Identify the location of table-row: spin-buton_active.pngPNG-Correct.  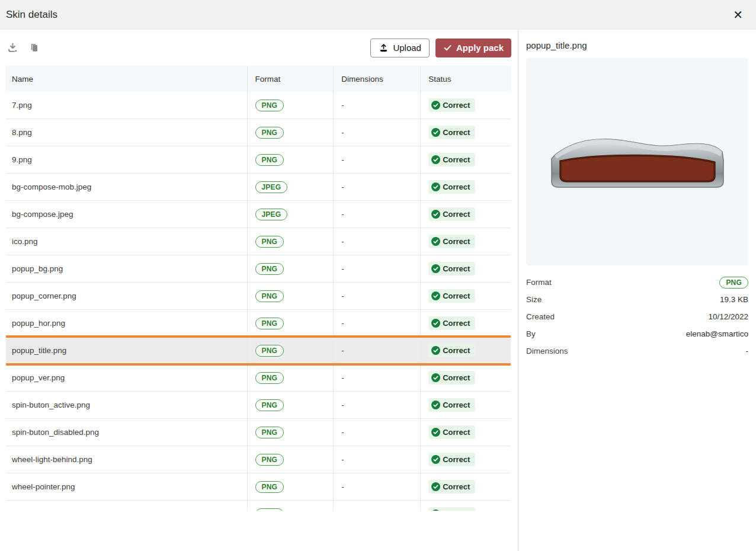
(258, 405).